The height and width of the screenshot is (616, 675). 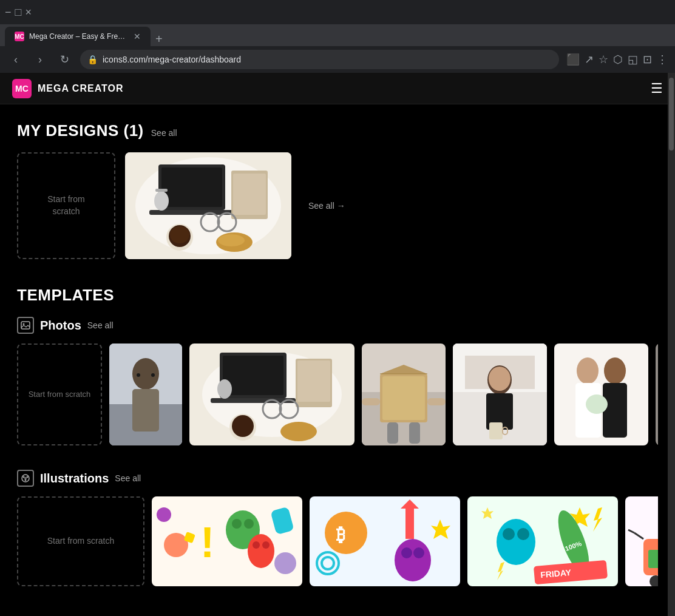 What do you see at coordinates (208, 206) in the screenshot?
I see `my-designs-photo-svg` at bounding box center [208, 206].